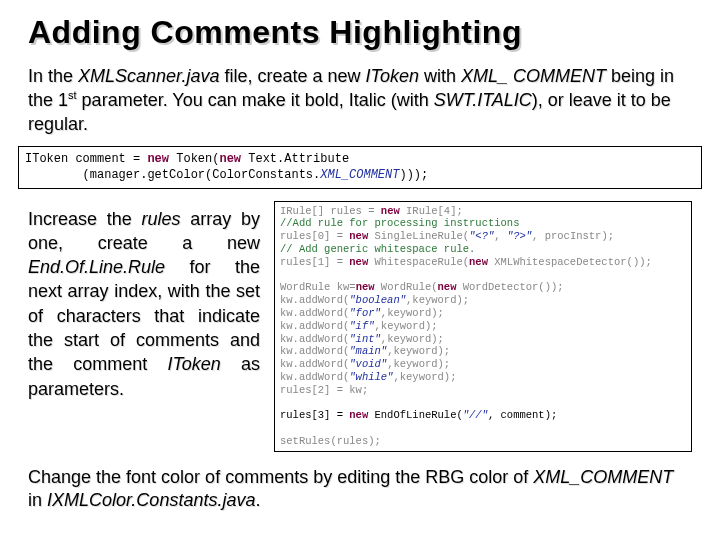 The height and width of the screenshot is (540, 720). I want to click on text: Increase the, so click(85, 219).